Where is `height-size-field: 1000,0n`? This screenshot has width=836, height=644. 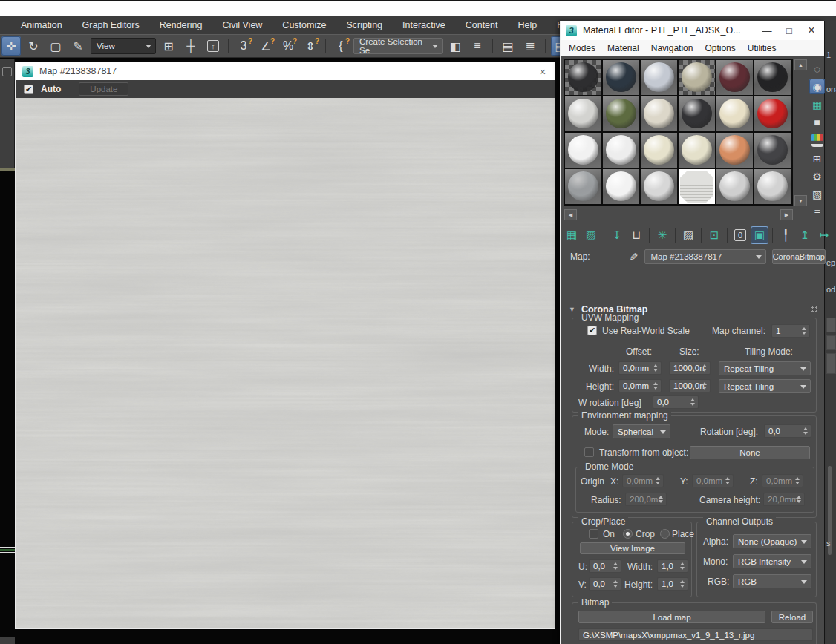
height-size-field: 1000,0n is located at coordinates (690, 386).